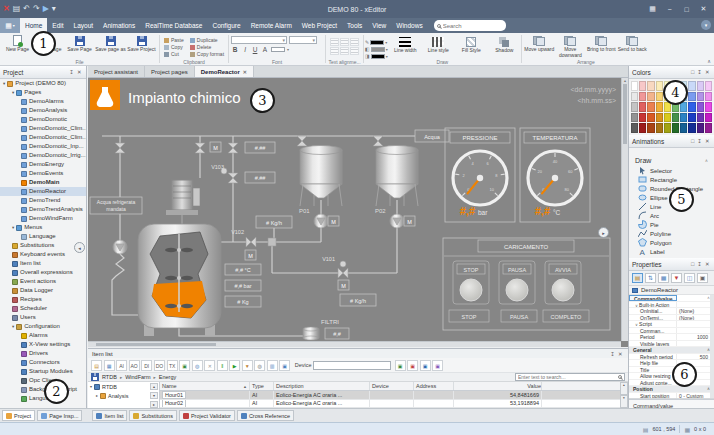  I want to click on item-toolbar-button: AO, so click(134, 366).